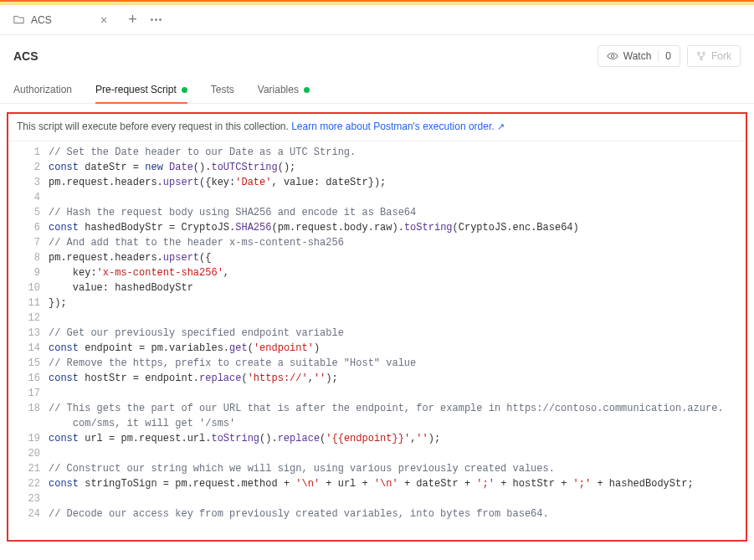  What do you see at coordinates (104, 20) in the screenshot?
I see `close-icon: ×` at bounding box center [104, 20].